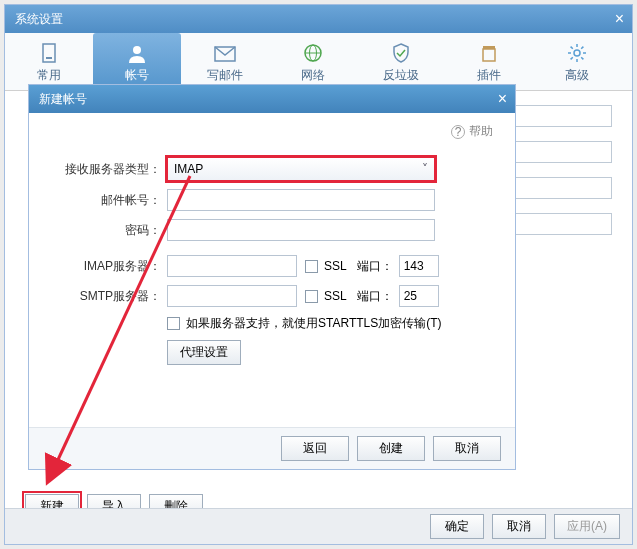 This screenshot has width=637, height=549. I want to click on ok-button: 确定, so click(457, 526).